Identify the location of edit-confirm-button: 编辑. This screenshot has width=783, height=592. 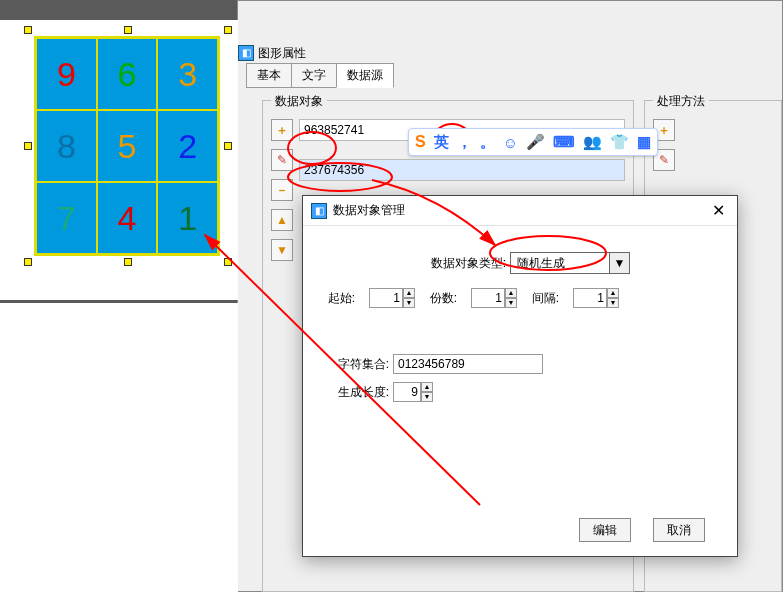
(605, 530).